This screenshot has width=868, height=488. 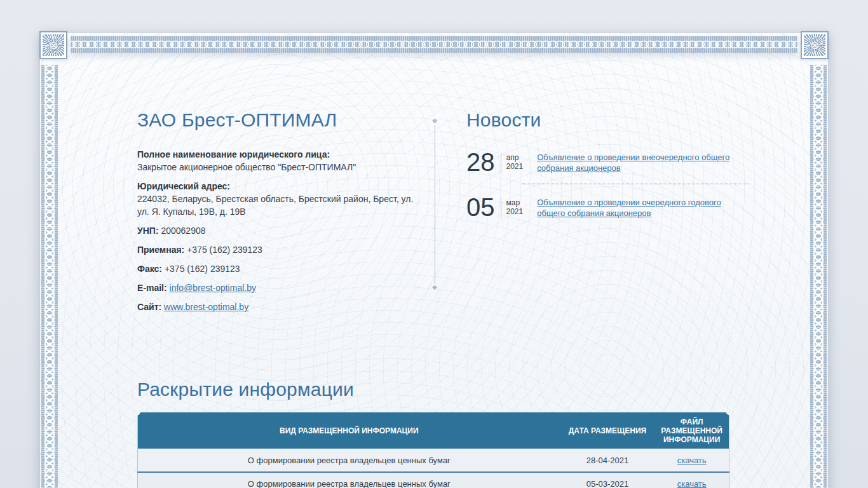 I want to click on cell-date: 05-03-2021, so click(x=607, y=480).